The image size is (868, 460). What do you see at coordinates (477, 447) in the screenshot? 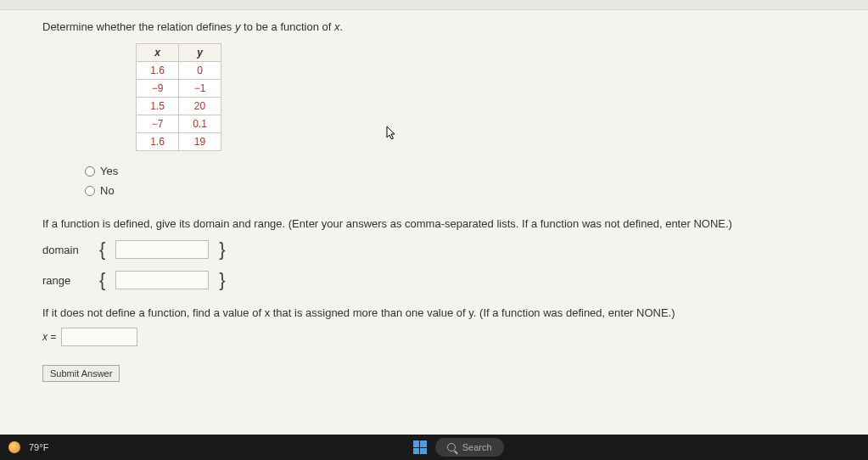
I see `taskbar-search-label: Search` at bounding box center [477, 447].